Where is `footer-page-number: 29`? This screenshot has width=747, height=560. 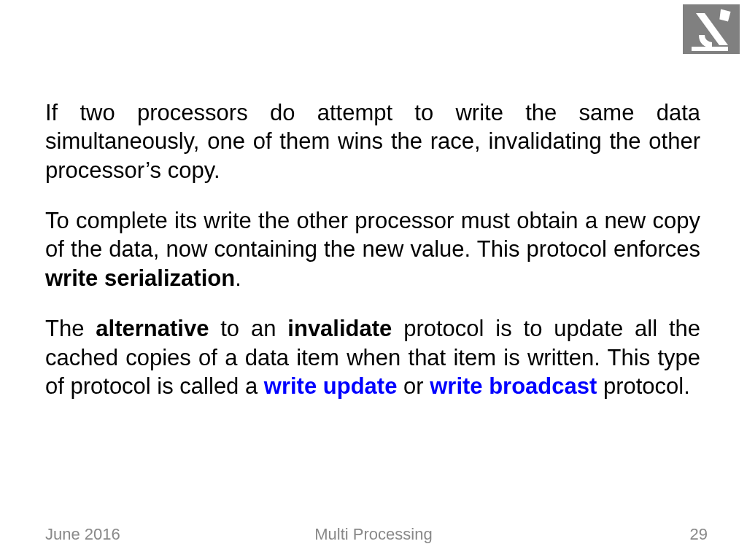 footer-page-number: 29 is located at coordinates (699, 534).